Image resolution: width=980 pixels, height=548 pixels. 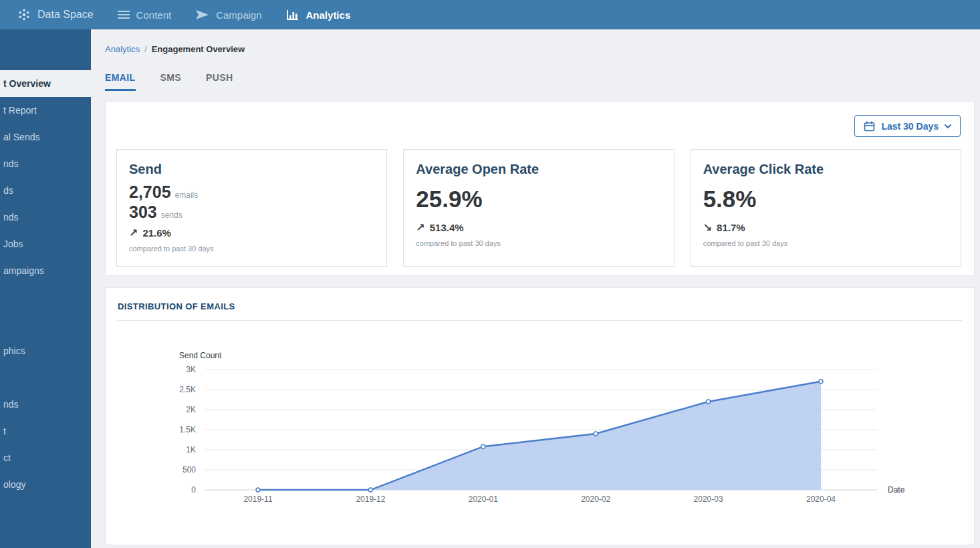 What do you see at coordinates (171, 82) in the screenshot?
I see `tab-sms: SMS` at bounding box center [171, 82].